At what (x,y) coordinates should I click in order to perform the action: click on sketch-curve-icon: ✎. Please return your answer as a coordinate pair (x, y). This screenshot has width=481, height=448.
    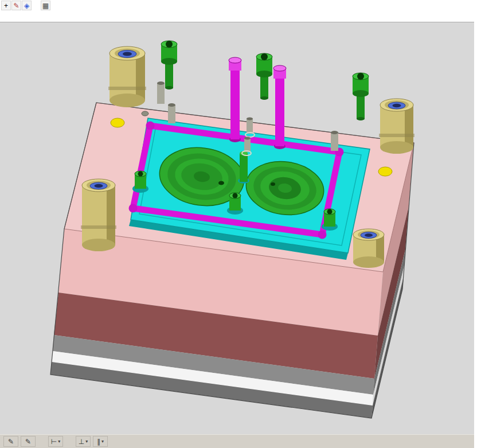
    Looking at the image, I should click on (28, 442).